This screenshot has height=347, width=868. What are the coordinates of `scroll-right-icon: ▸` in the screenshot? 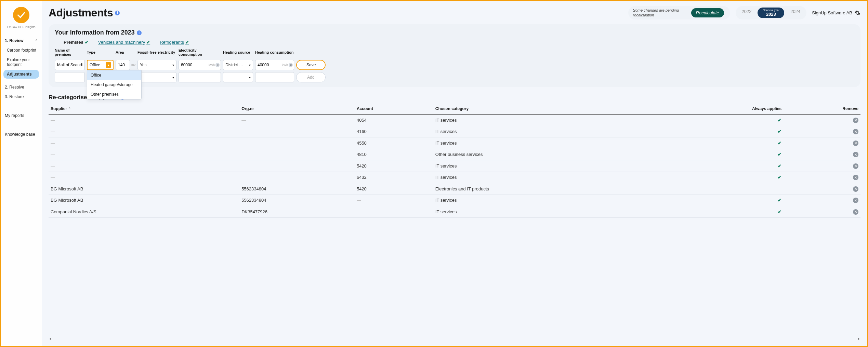 It's located at (859, 338).